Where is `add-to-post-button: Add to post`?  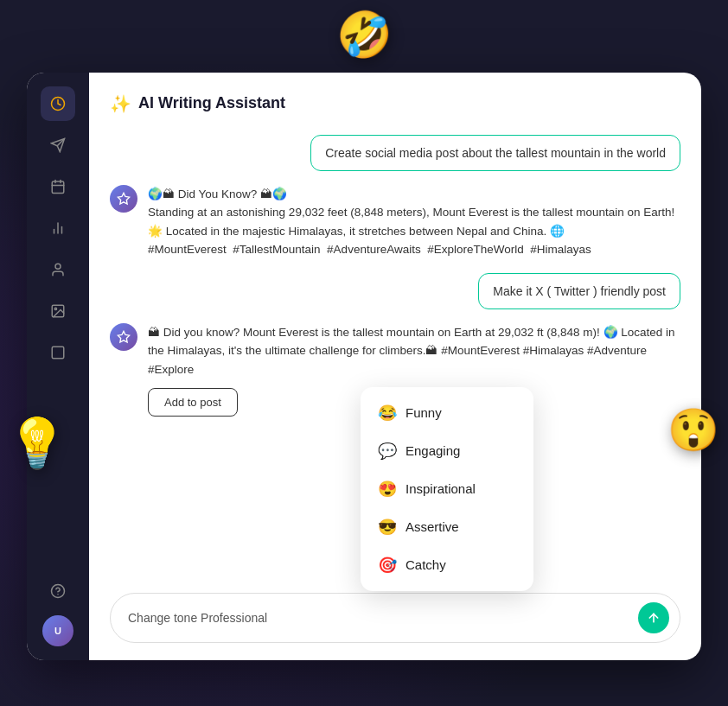
add-to-post-button: Add to post is located at coordinates (193, 403).